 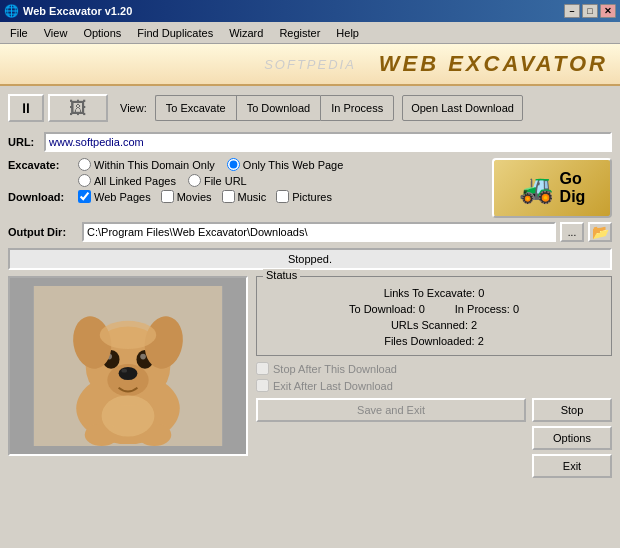 I want to click on excavator-icon: 🚜, so click(x=536, y=188).